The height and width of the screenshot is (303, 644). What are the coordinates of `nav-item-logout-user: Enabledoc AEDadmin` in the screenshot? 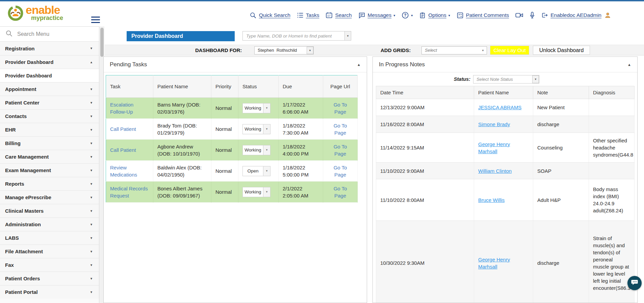 It's located at (576, 15).